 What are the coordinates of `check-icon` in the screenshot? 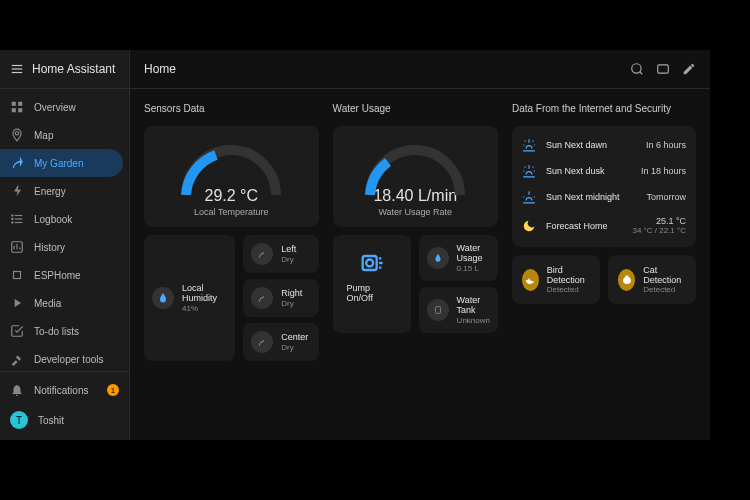 It's located at (17, 331).